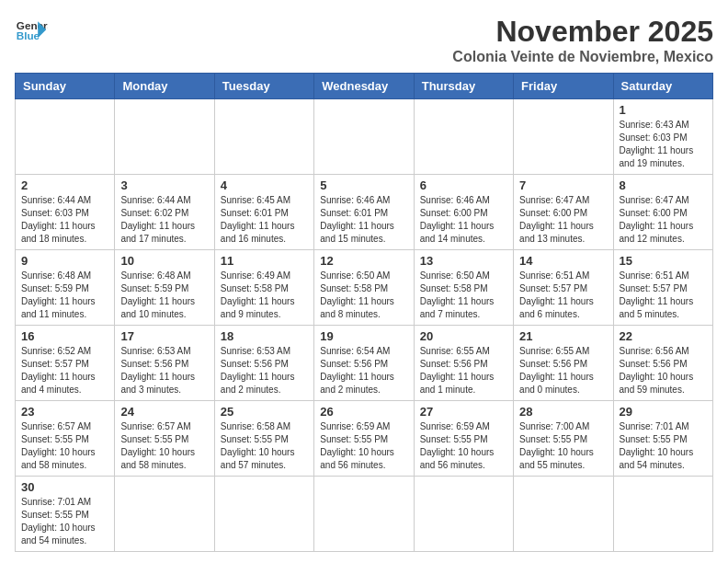  I want to click on day-number: 8, so click(664, 186).